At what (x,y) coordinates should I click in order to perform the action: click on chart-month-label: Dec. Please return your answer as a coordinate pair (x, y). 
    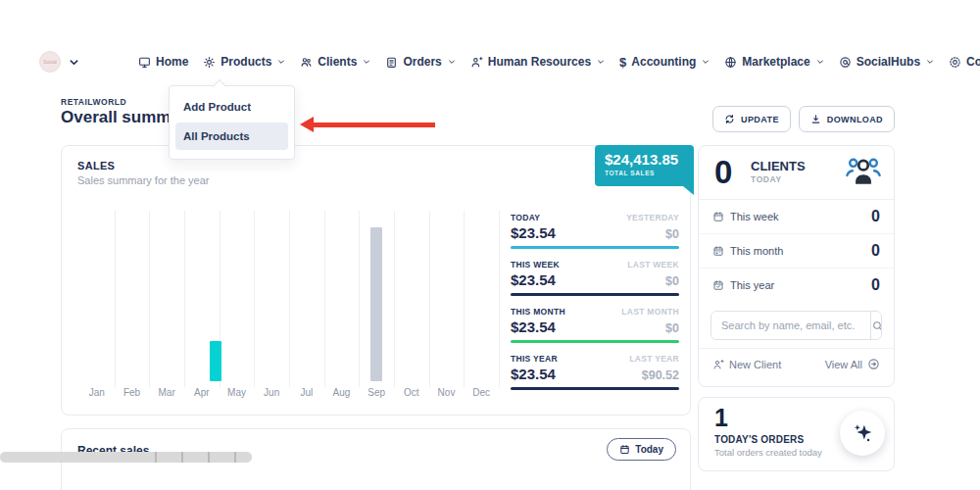
    Looking at the image, I should click on (481, 392).